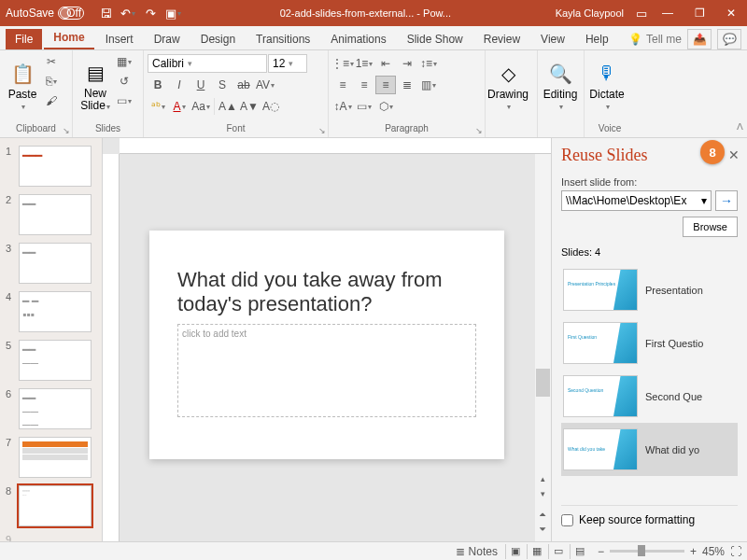  Describe the element at coordinates (502, 39) in the screenshot. I see `tab-review: Review` at that location.